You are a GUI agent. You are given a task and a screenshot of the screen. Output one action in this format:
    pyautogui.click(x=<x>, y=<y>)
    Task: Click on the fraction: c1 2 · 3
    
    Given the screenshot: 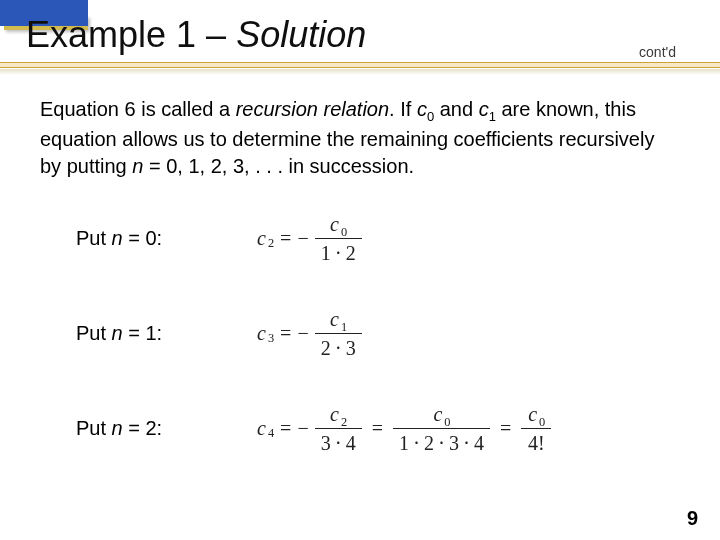 What is the action you would take?
    pyautogui.click(x=338, y=334)
    